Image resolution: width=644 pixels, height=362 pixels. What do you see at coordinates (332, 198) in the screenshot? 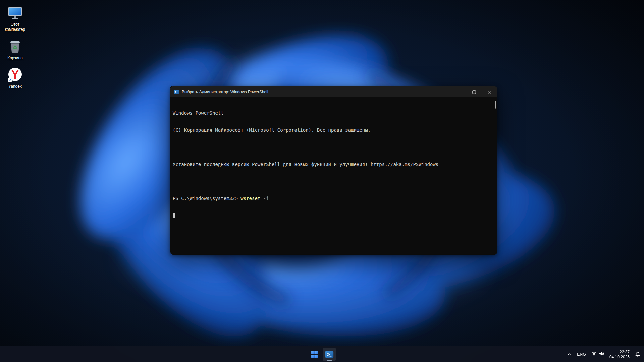
I see `terminal-prompt-line: PS C:\Windows\system32> wsreset -i` at bounding box center [332, 198].